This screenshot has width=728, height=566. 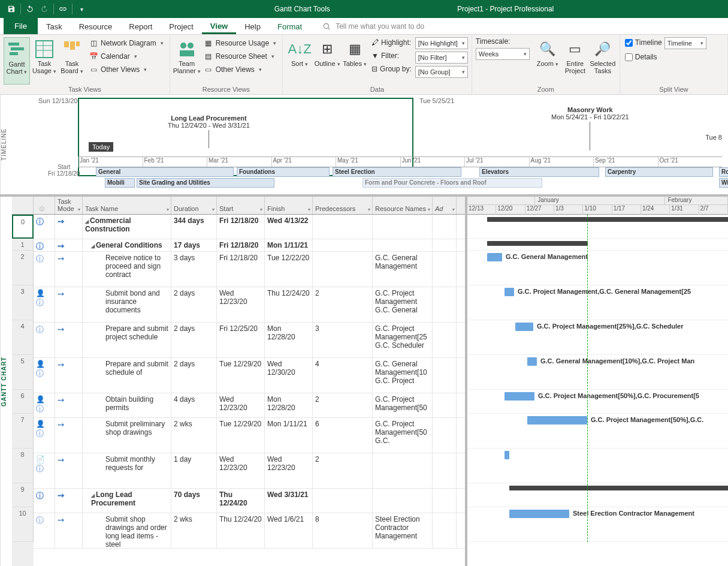 I want to click on gantt-chart-button: Gantt Chart, so click(x=17, y=61).